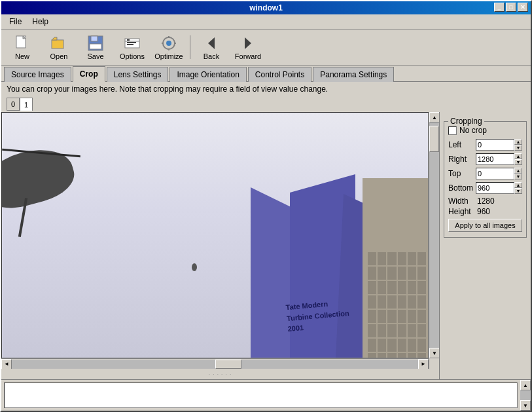  Describe the element at coordinates (486, 225) in the screenshot. I see `apply-to-all-button: Apply to all images` at that location.